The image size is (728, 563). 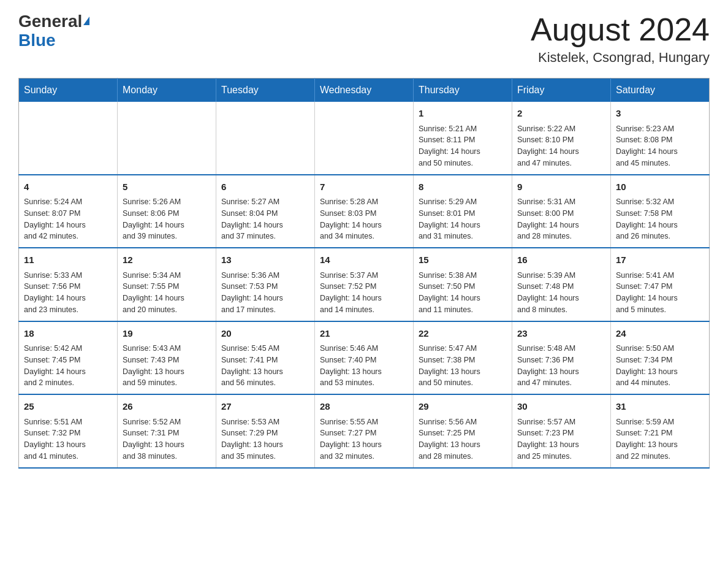 What do you see at coordinates (54, 31) in the screenshot?
I see `logo-text: GeneralBlue` at bounding box center [54, 31].